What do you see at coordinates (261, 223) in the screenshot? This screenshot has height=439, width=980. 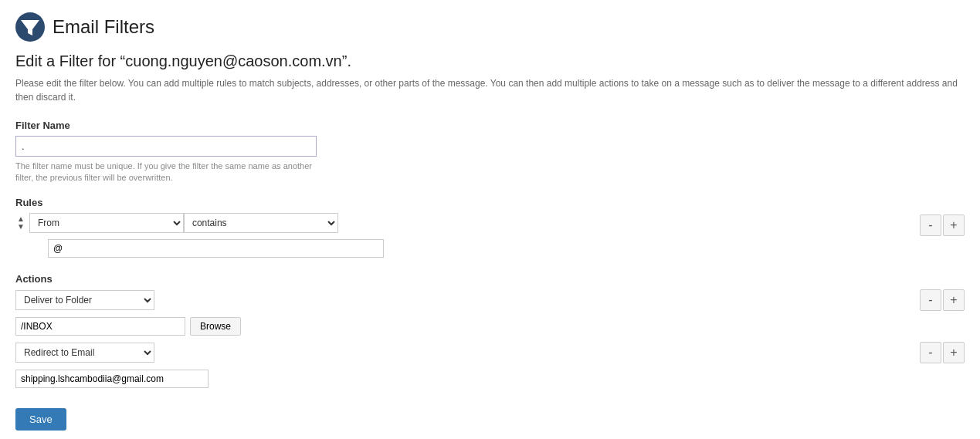 I see `rule-condition-select: contains does not contain is is not begi…` at bounding box center [261, 223].